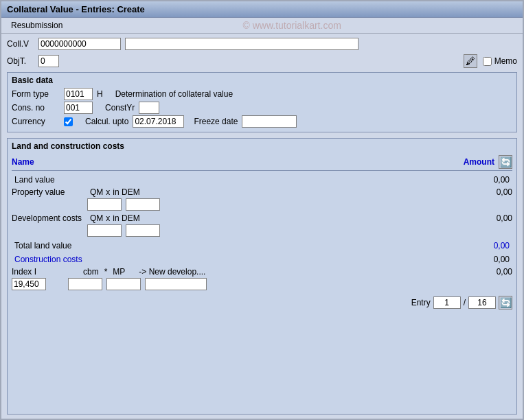 This screenshot has width=524, height=420. What do you see at coordinates (126, 192) in the screenshot?
I see `property-in: in DEM` at bounding box center [126, 192].